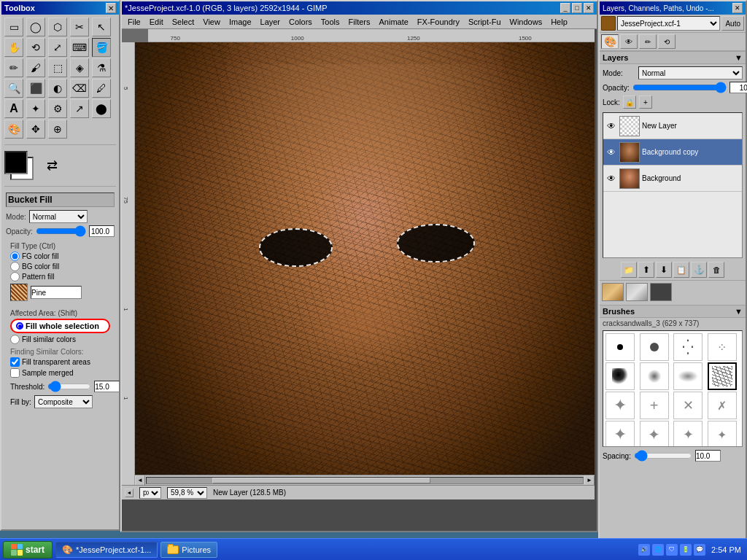 The image size is (747, 560). Describe the element at coordinates (648, 42) in the screenshot. I see `layers-tab-path: ✏` at that location.